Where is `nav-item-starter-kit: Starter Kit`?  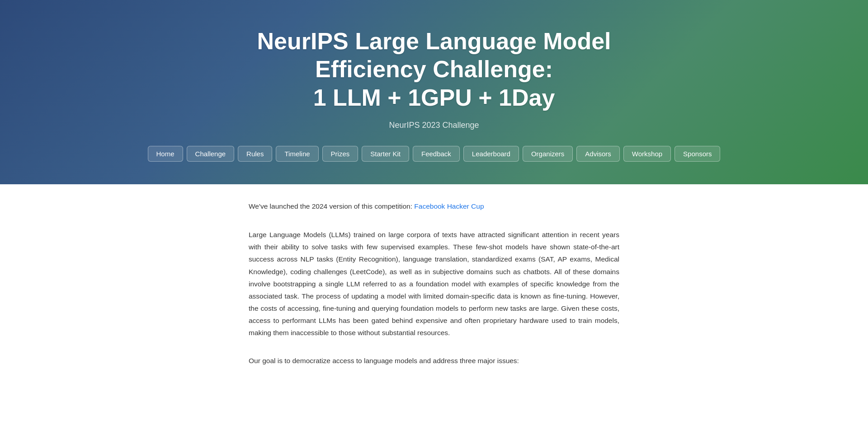 nav-item-starter-kit: Starter Kit is located at coordinates (385, 154).